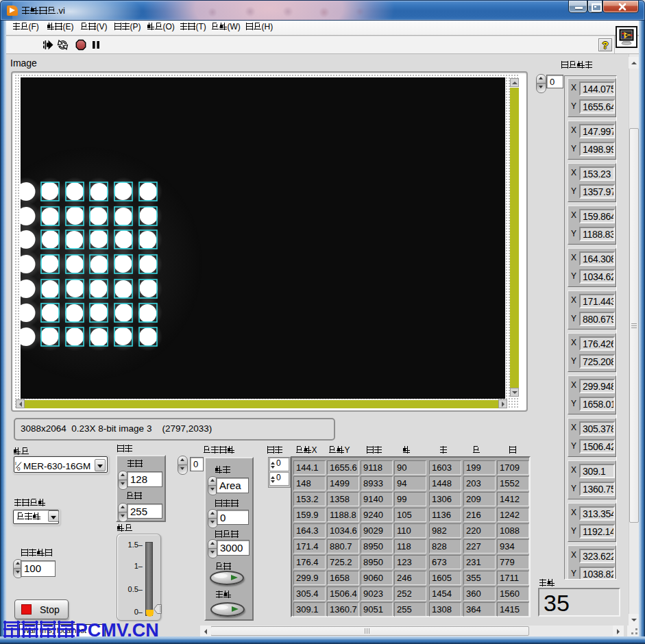  I want to click on svg-text: I, so click(16, 463).